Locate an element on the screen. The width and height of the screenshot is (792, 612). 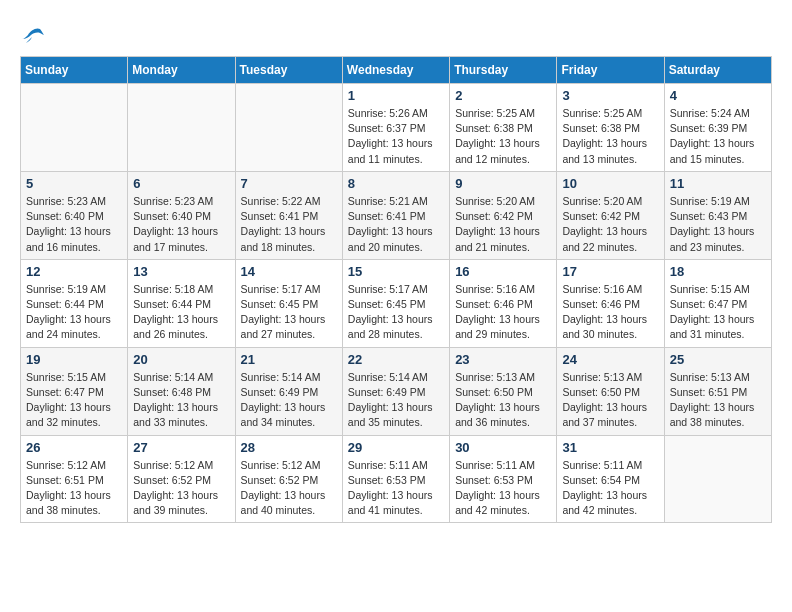
calendar-cell: 12Sunrise: 5:19 AM Sunset: 6:44 PM Dayli… is located at coordinates (74, 303).